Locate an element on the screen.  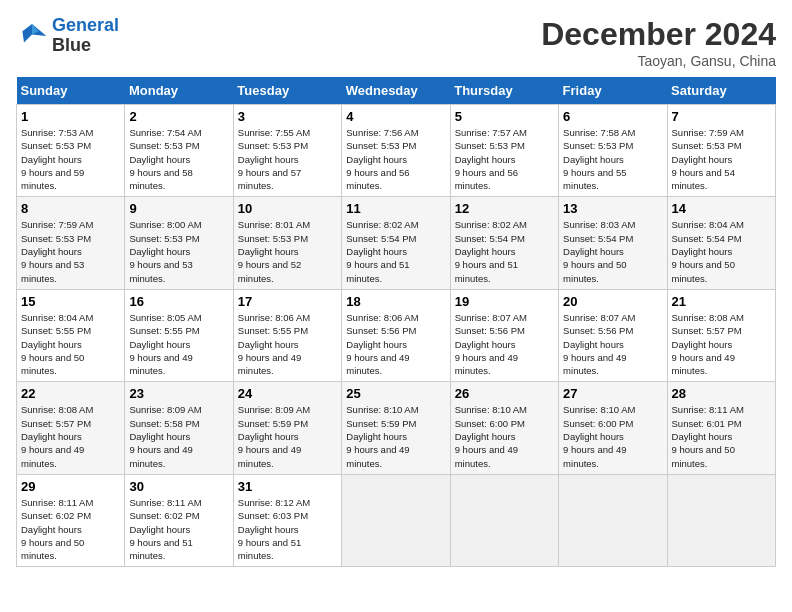
calendar-cell: 28 Sunrise: 8:11 AM Sunset: 6:01 PM Dayl… is located at coordinates (721, 428).